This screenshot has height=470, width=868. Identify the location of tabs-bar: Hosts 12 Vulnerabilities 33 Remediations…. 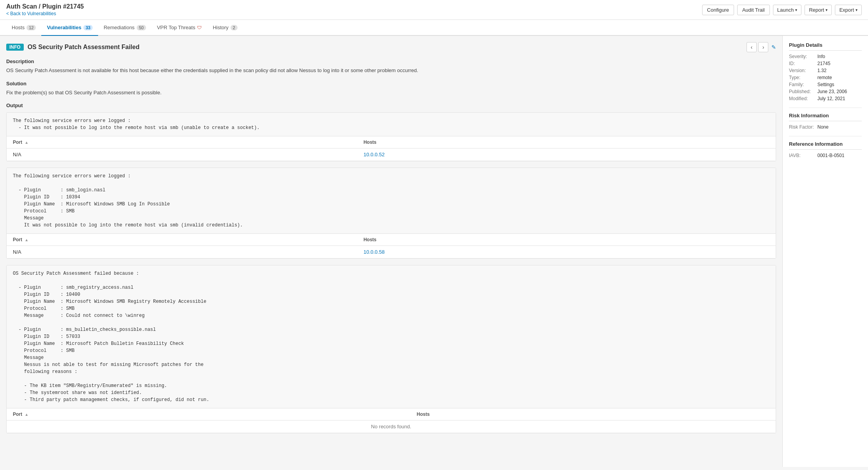
(434, 28).